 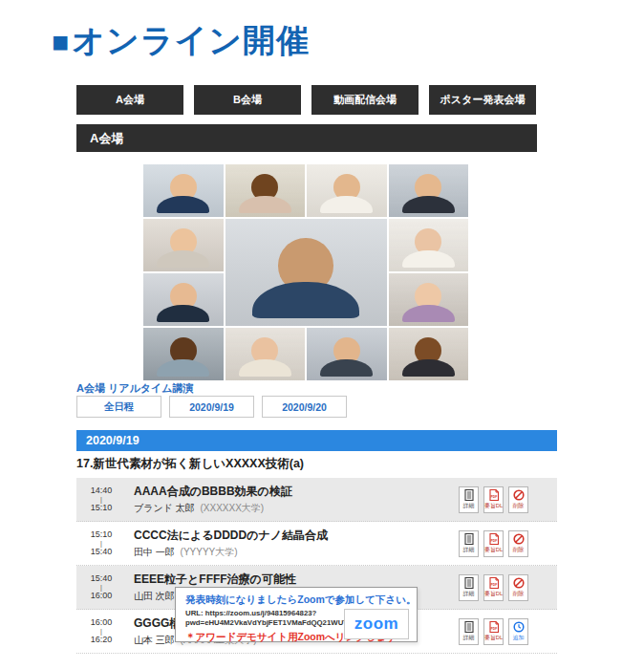 I want to click on time-end: 15:40, so click(x=101, y=552).